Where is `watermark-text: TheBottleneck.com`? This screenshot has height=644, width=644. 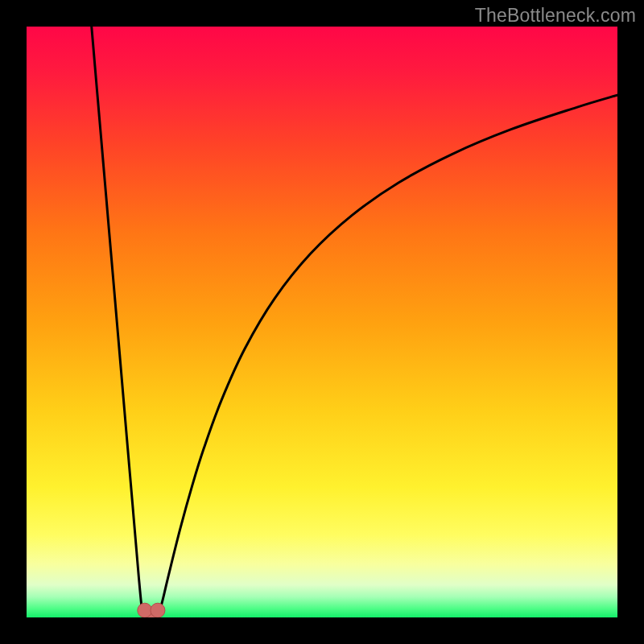 watermark-text: TheBottleneck.com is located at coordinates (555, 16).